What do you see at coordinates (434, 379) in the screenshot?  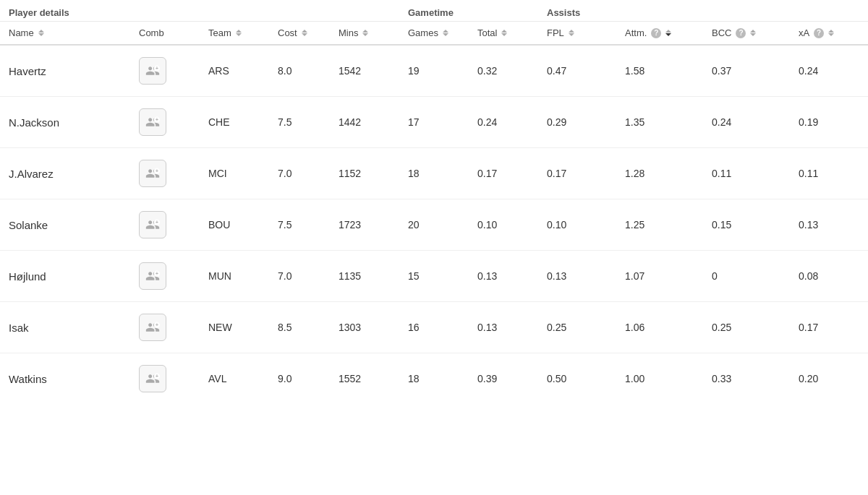 I see `table-row: Watkins + AVL9.01552180.390.501.000.330.…` at bounding box center [434, 379].